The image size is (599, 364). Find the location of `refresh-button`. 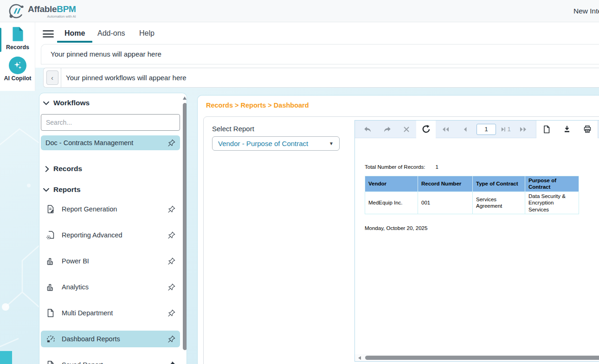

refresh-button is located at coordinates (426, 129).